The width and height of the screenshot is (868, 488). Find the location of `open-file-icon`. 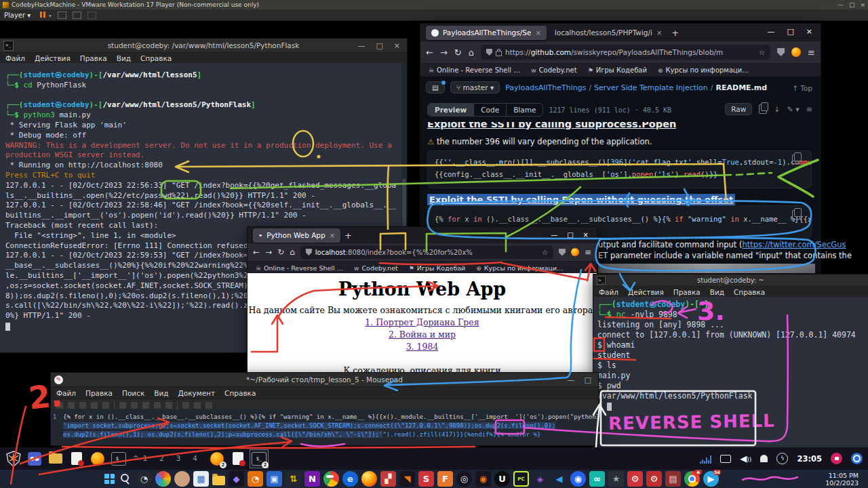

open-file-icon is located at coordinates (71, 405).